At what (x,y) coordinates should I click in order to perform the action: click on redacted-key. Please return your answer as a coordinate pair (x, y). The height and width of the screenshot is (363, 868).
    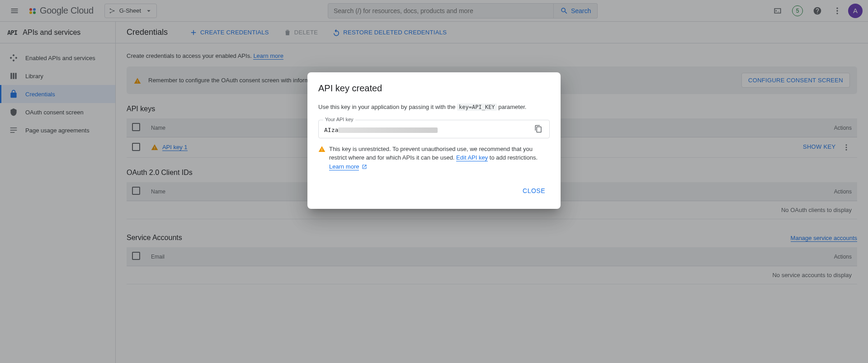
    Looking at the image, I should click on (388, 130).